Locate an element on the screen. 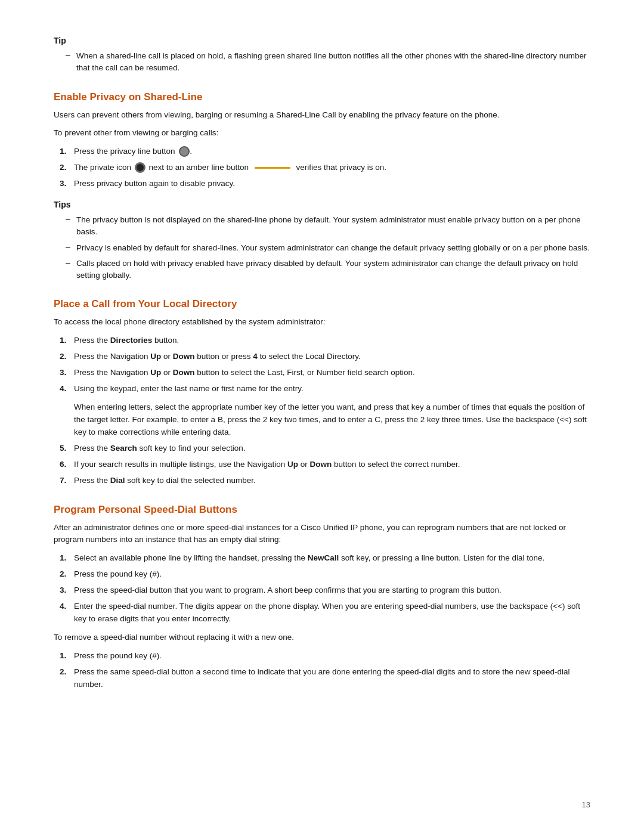  place-step-1-num: 1. is located at coordinates (67, 341).